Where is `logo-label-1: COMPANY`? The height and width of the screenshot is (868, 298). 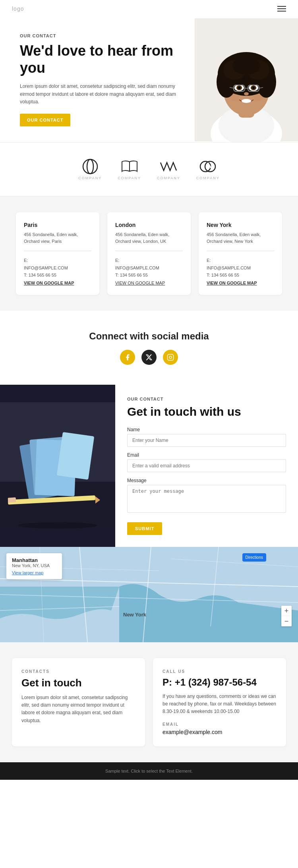 logo-label-1: COMPANY is located at coordinates (90, 178).